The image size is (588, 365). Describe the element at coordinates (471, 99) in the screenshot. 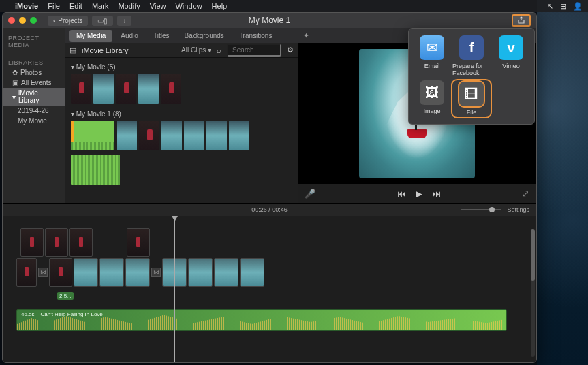

I see `share-file: 🎞 File` at that location.